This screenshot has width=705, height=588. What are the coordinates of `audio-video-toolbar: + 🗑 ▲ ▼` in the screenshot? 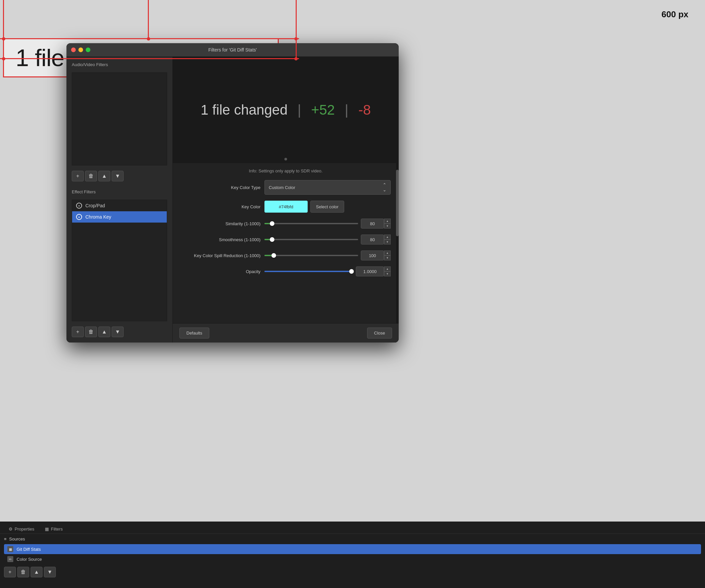 It's located at (120, 176).